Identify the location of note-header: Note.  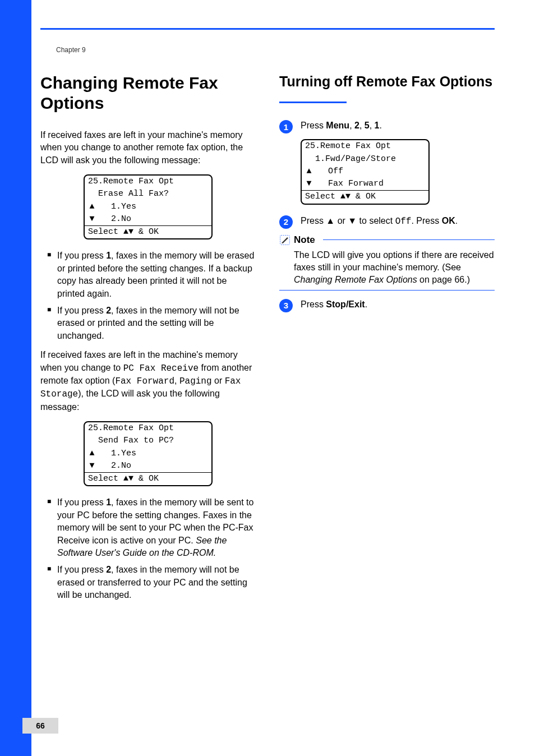
(387, 240).